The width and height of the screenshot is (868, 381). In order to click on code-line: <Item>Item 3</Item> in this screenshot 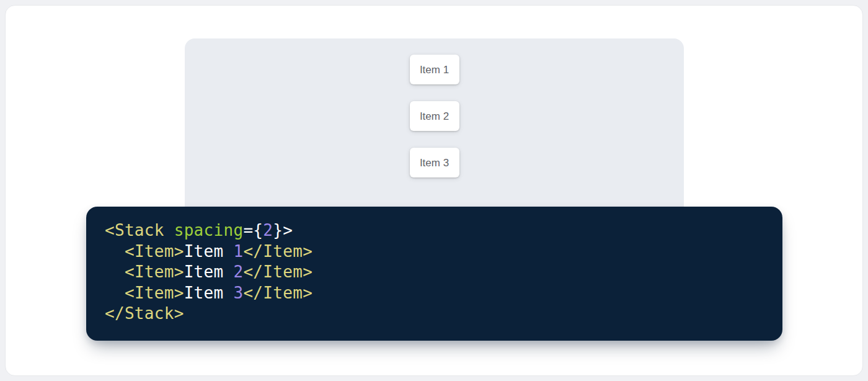, I will do `click(434, 294)`.